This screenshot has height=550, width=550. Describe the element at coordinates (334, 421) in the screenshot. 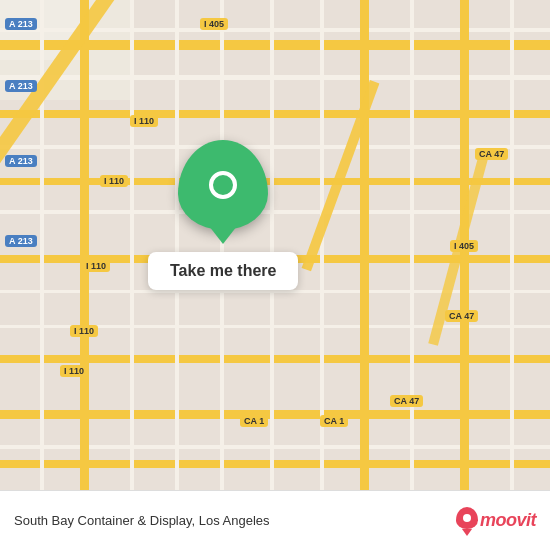

I see `hw-label-ca1-2: CA 1` at that location.